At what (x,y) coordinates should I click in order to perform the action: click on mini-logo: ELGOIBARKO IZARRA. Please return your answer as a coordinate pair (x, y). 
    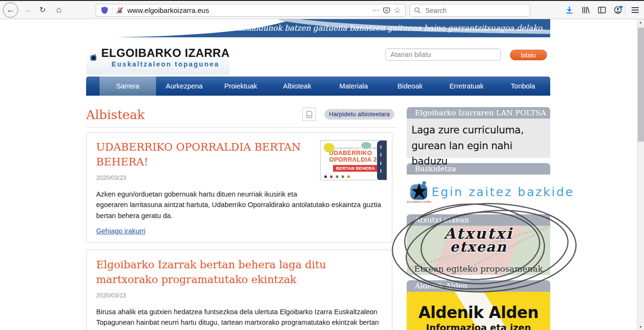
    Looking at the image, I should click on (419, 192).